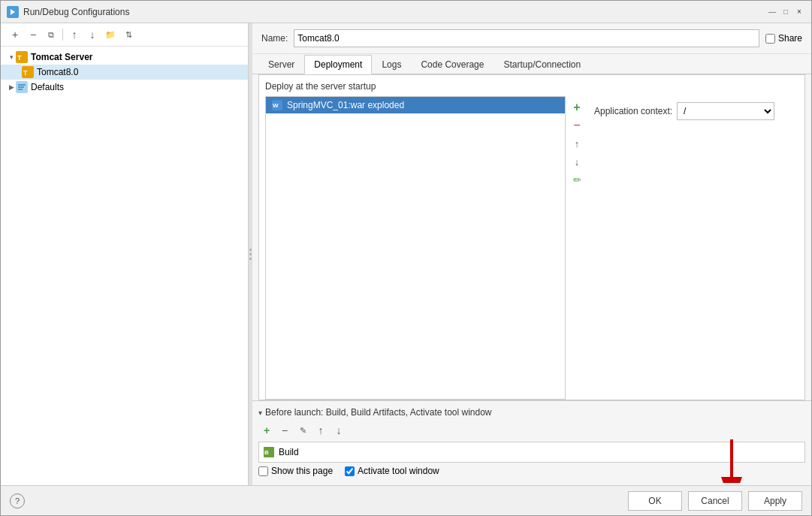 The image size is (812, 516). Describe the element at coordinates (715, 501) in the screenshot. I see `cancel-button: Cancel` at that location.